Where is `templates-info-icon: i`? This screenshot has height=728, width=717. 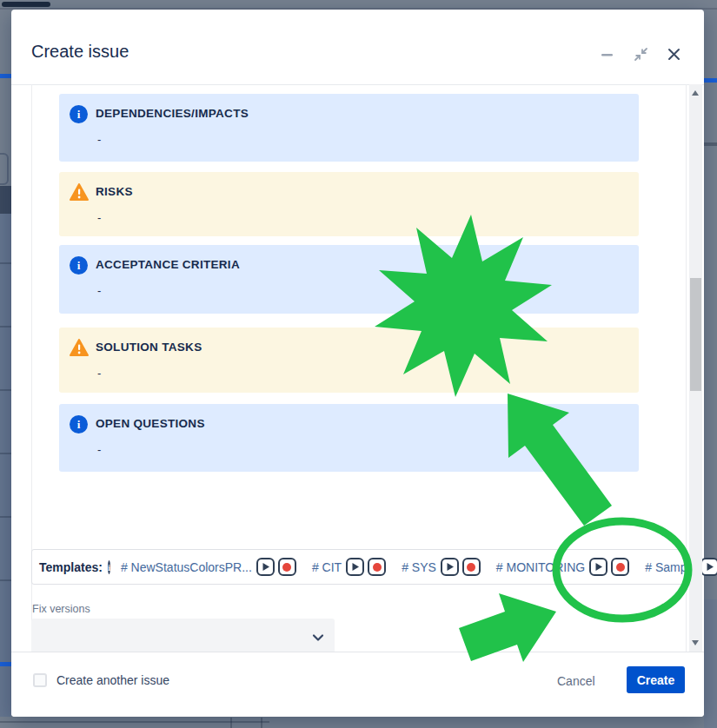
templates-info-icon: i is located at coordinates (110, 567).